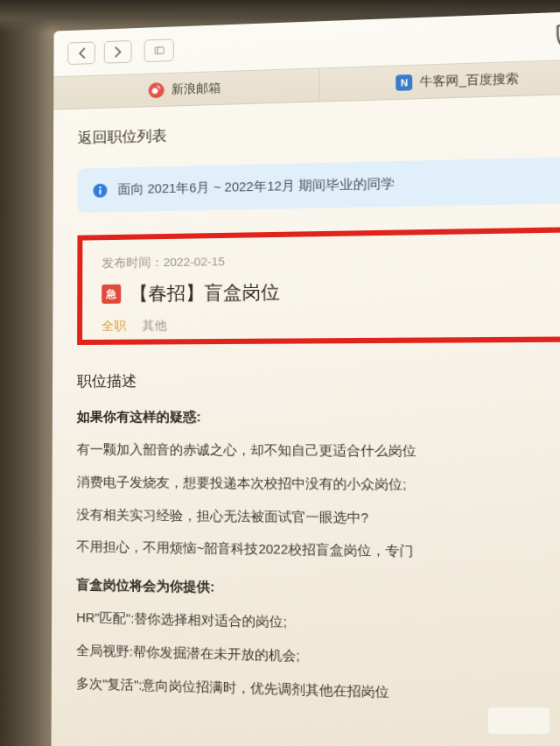 This screenshot has width=560, height=746. What do you see at coordinates (154, 326) in the screenshot?
I see `job-category: 其他` at bounding box center [154, 326].